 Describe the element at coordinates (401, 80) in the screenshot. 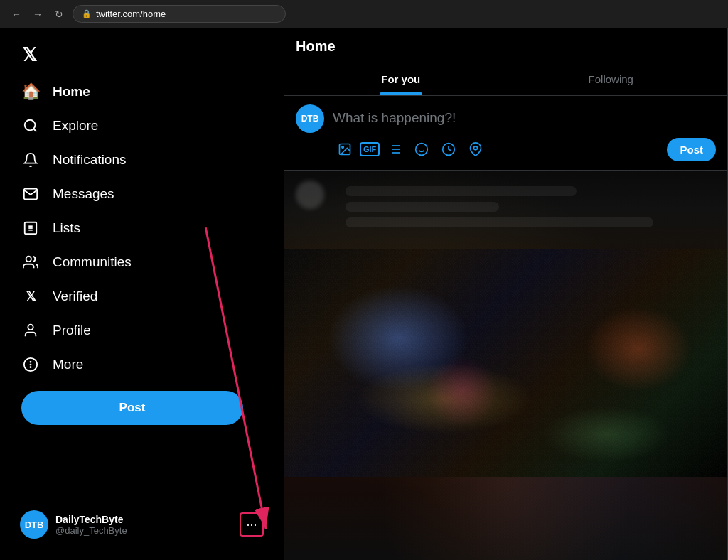

I see `tab-for-you: For you` at that location.